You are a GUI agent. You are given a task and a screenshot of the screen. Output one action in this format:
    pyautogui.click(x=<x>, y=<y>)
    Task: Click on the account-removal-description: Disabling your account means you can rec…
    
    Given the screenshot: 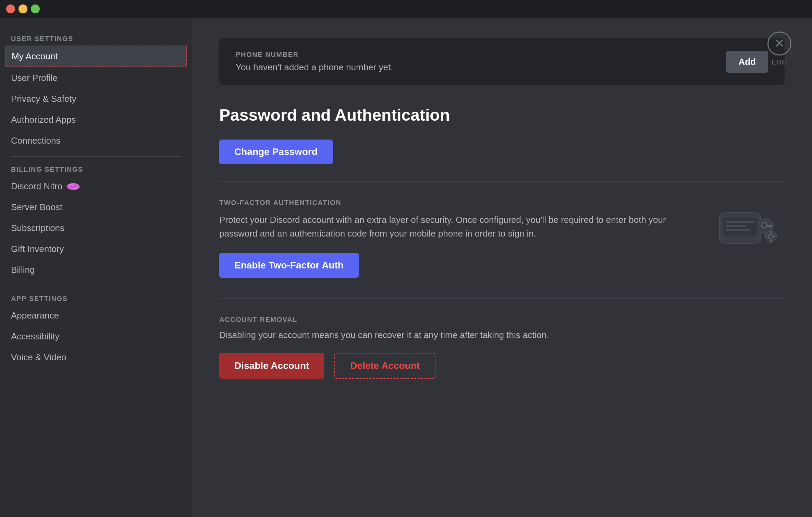 What is the action you would take?
    pyautogui.click(x=502, y=335)
    